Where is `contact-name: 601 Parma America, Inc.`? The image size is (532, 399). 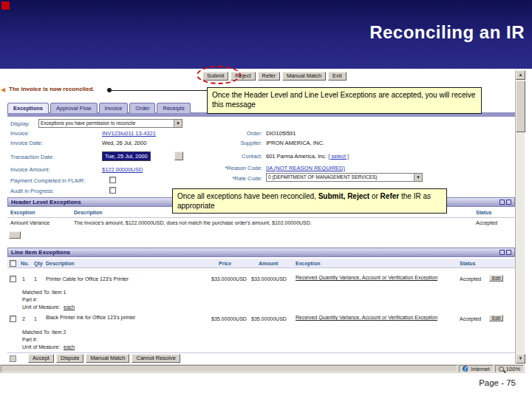 contact-name: 601 Parma America, Inc. is located at coordinates (296, 157).